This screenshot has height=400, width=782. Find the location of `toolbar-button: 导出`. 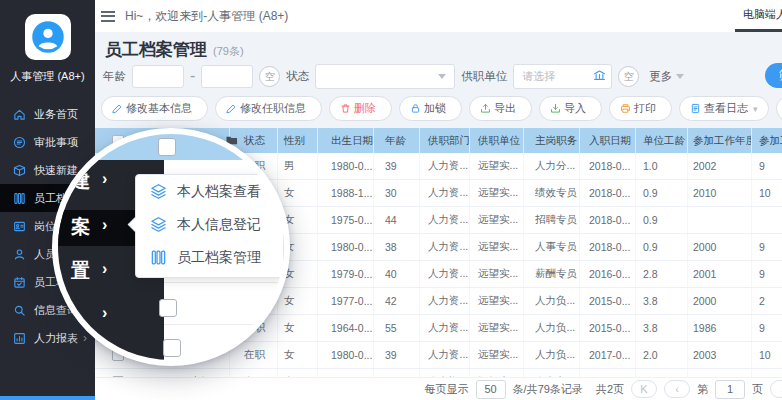

toolbar-button: 导出 is located at coordinates (500, 108).